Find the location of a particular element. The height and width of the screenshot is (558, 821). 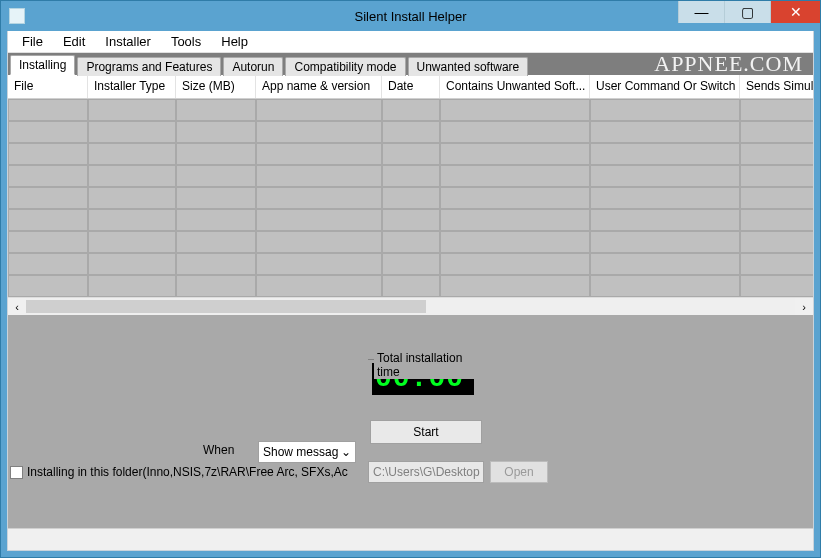

tab-unwanted: Unwanted software is located at coordinates (468, 66).